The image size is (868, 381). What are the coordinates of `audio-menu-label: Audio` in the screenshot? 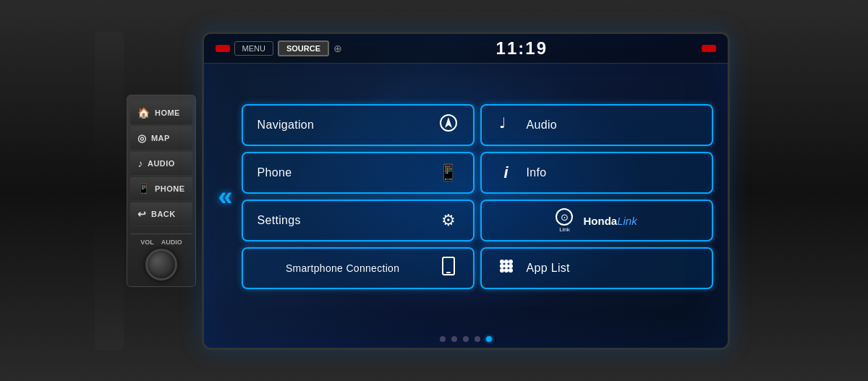 It's located at (612, 125).